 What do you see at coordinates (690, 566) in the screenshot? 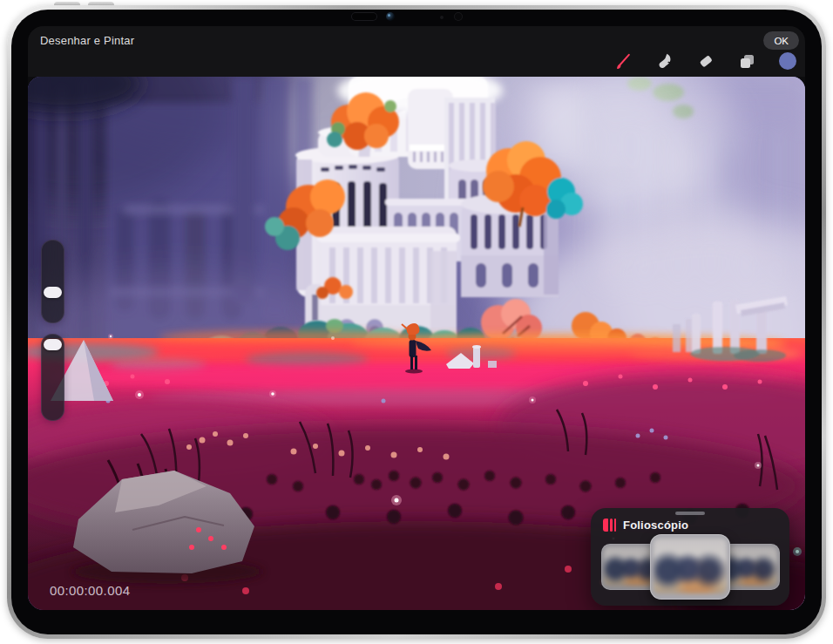
I see `frame-thumbnail` at bounding box center [690, 566].